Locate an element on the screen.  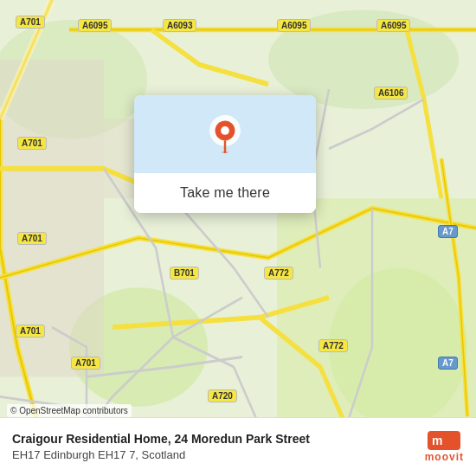
road-badge-a701-m2: A701 is located at coordinates (32, 239).